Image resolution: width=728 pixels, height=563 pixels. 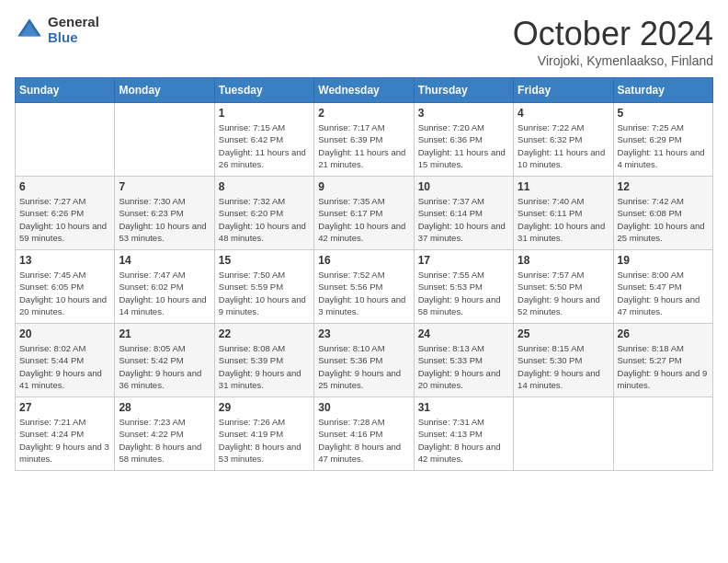 I want to click on day-number: 1, so click(x=265, y=113).